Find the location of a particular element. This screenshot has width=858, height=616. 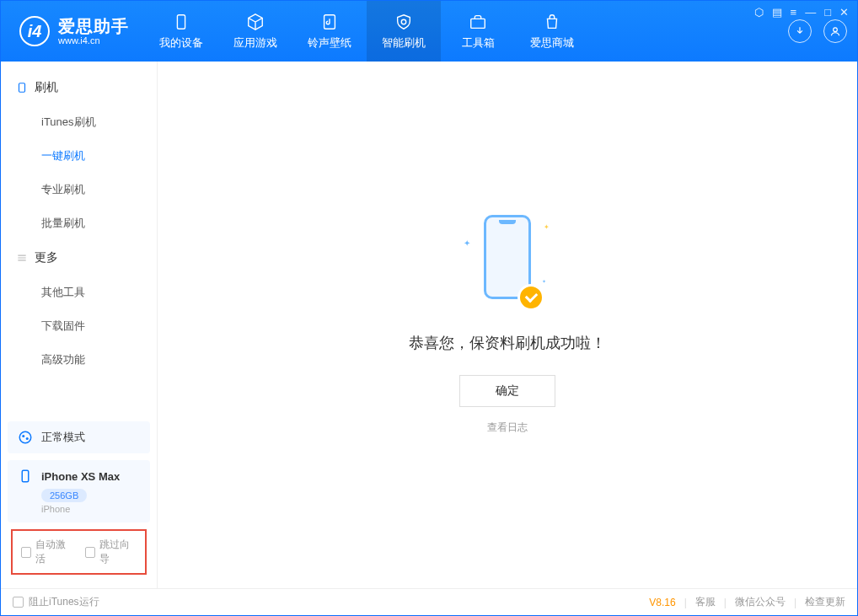

logo-icon: i4 is located at coordinates (35, 31).